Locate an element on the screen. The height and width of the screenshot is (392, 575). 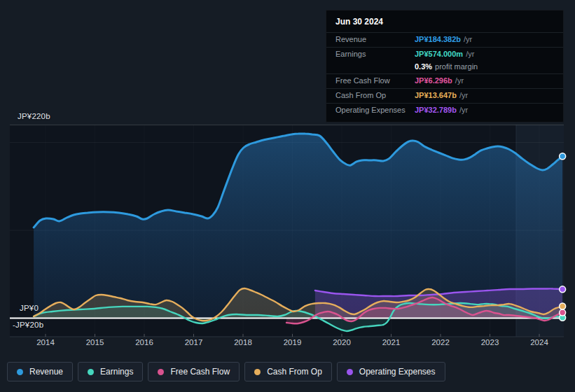
legend-item-cash-from-op: Cash From Op is located at coordinates (289, 372).